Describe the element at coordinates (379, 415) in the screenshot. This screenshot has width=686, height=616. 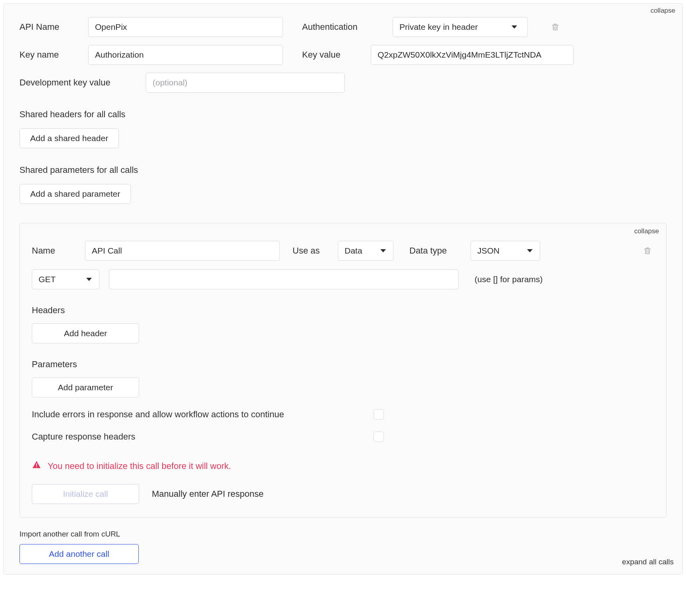
I see `include-errors-checkbox` at that location.